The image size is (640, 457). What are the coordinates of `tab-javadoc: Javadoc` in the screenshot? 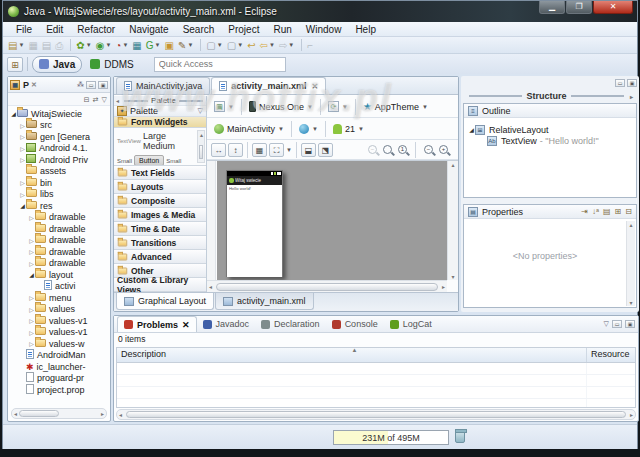 It's located at (226, 324).